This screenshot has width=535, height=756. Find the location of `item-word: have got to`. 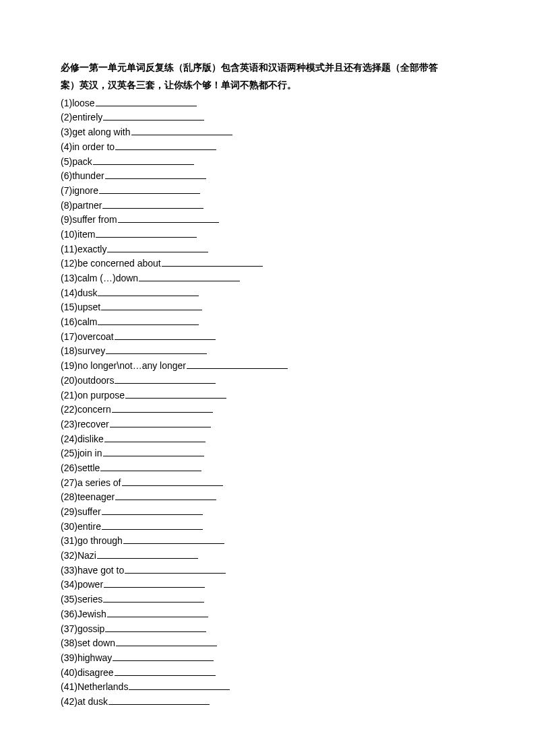

item-word: have got to is located at coordinates (101, 571).